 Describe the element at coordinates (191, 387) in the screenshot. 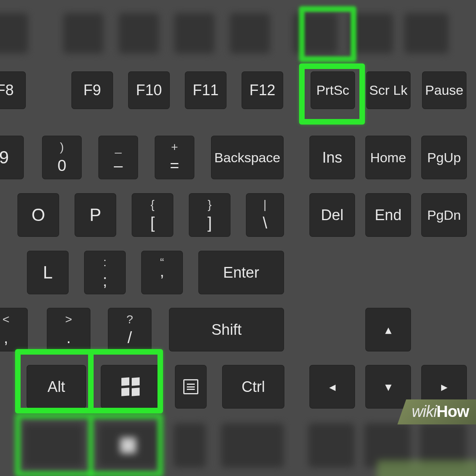

I see `menu-icon` at that location.